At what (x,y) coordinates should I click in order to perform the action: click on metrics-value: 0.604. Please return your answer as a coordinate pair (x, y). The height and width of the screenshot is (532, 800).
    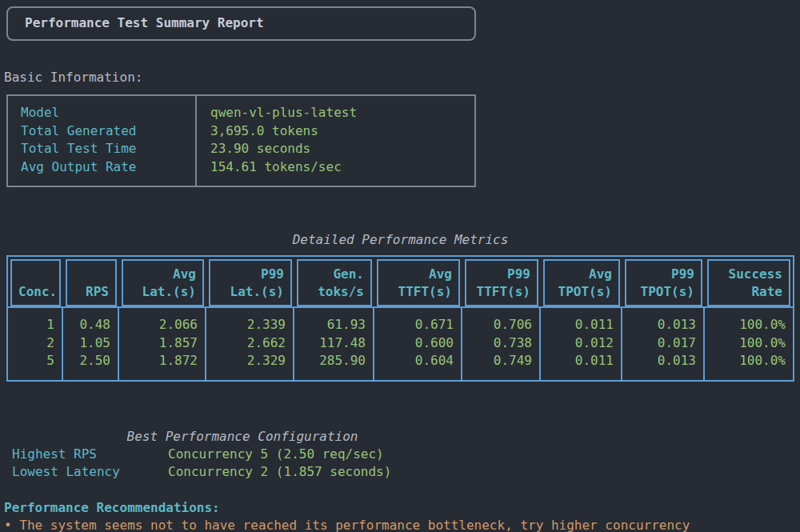
    Looking at the image, I should click on (414, 361).